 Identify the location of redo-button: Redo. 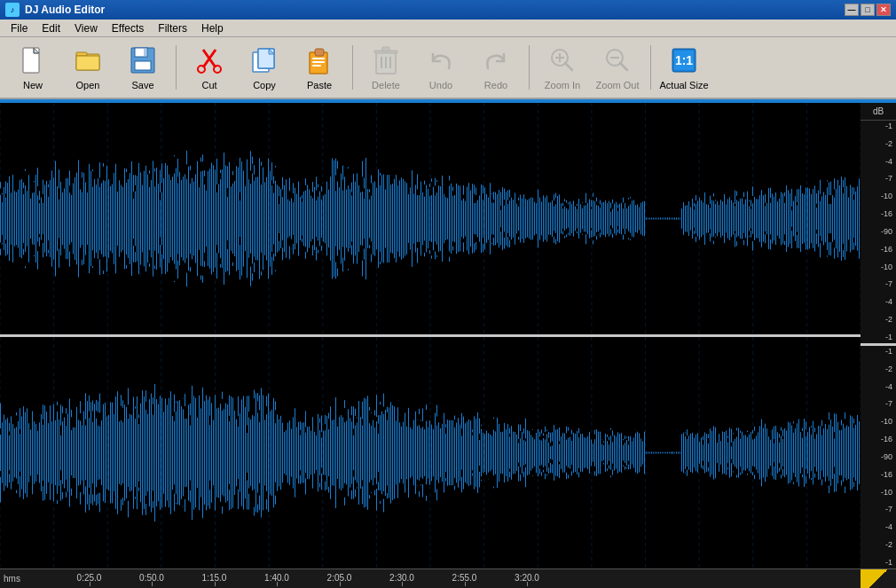
(496, 67).